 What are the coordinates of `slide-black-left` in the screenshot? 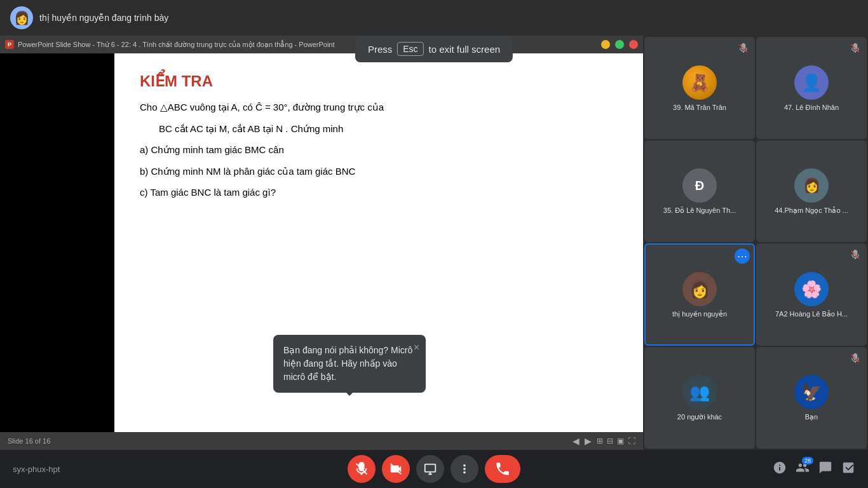 It's located at (57, 243).